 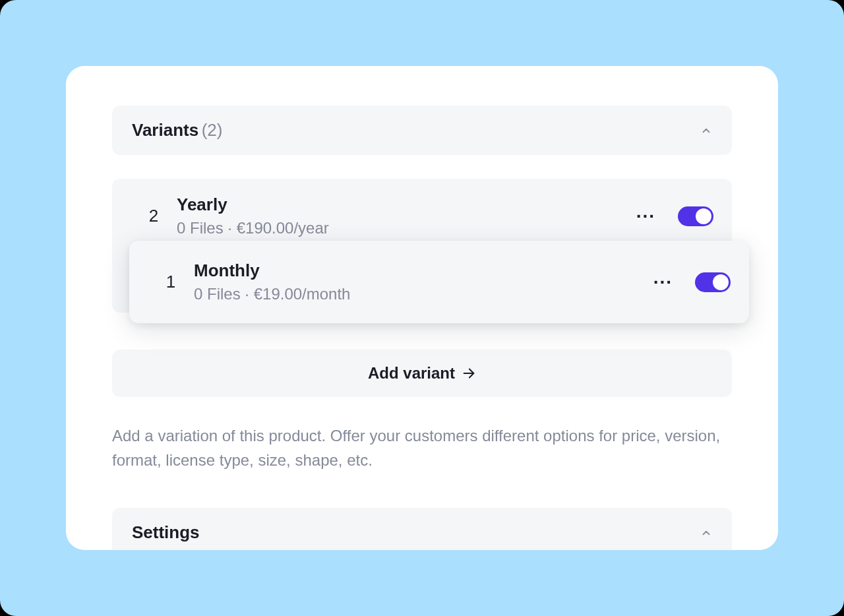 What do you see at coordinates (405, 228) in the screenshot?
I see `variant-meta: 0 Files · €190.00/year` at bounding box center [405, 228].